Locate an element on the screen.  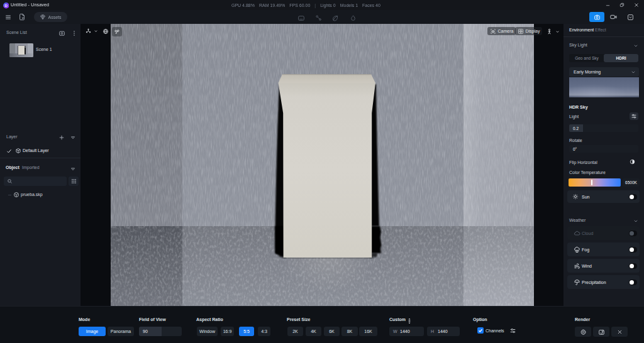
navigation-mode-dropdown is located at coordinates (553, 31).